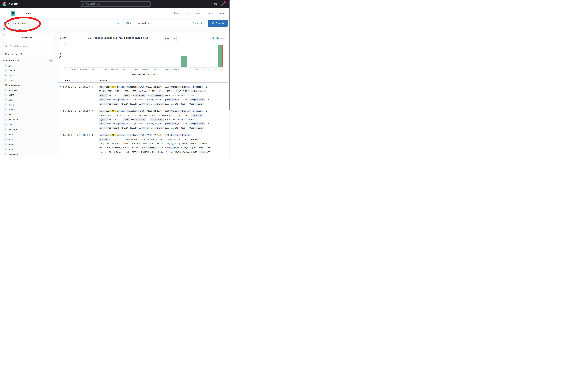 This screenshot has width=576, height=392. Describe the element at coordinates (62, 23) in the screenshot. I see `query-text: response:404` at that location.